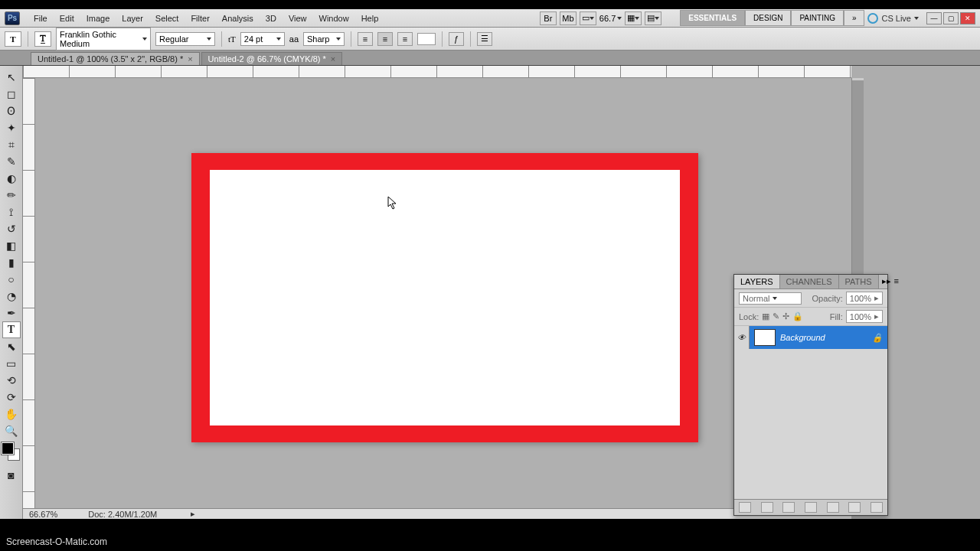 This screenshot has height=551, width=980. Describe the element at coordinates (810, 282) in the screenshot. I see `tab-channels: CHANNELS` at that location.